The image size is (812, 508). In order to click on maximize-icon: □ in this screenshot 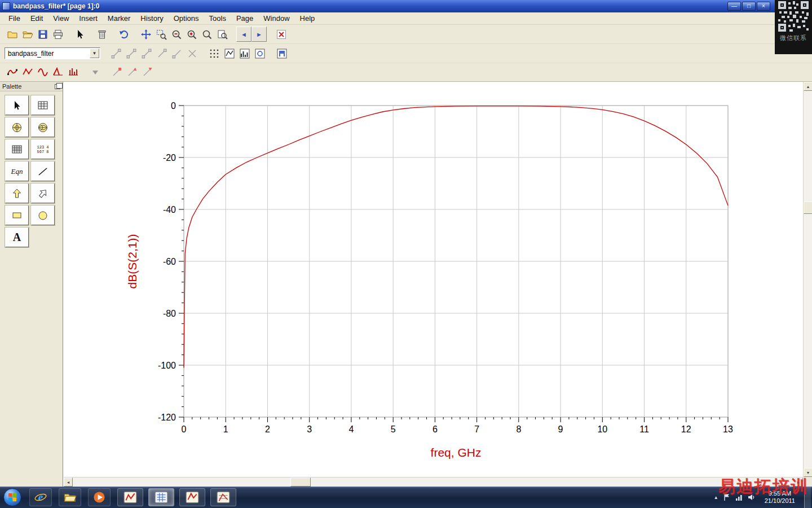, I will do `click(749, 6)`.